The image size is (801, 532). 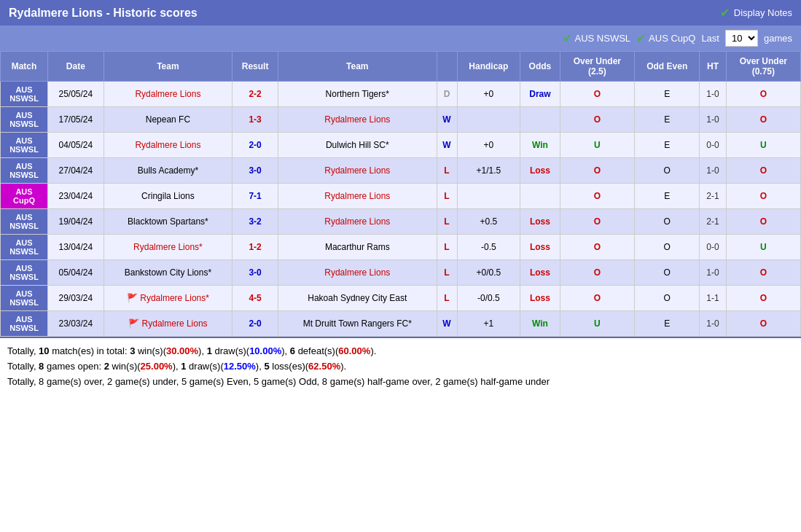 What do you see at coordinates (255, 67) in the screenshot?
I see `col-result: Result` at bounding box center [255, 67].